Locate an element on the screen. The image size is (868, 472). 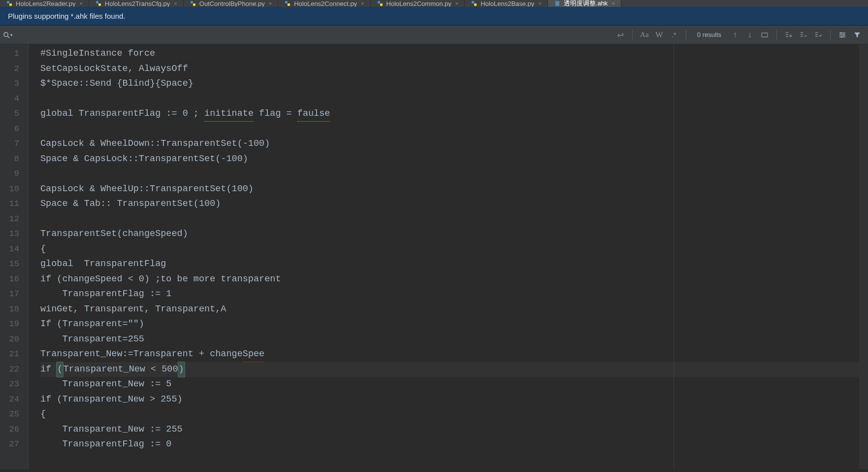
match-case-icon: Aa is located at coordinates (644, 35).